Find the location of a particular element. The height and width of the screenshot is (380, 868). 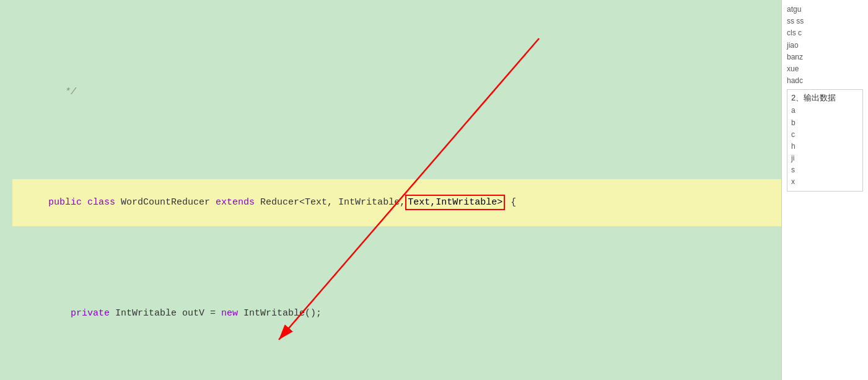

item-banz: banz is located at coordinates (825, 57).